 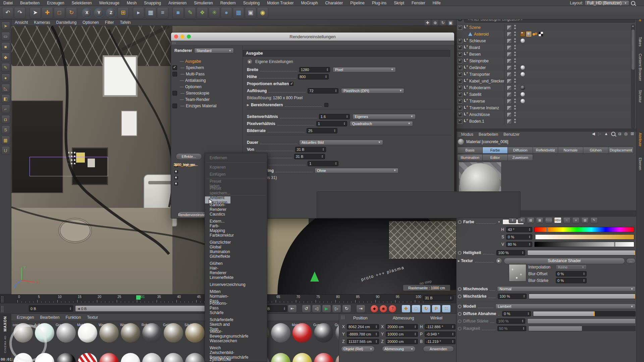 I want to click on object-row: Besen, so click(x=547, y=54).